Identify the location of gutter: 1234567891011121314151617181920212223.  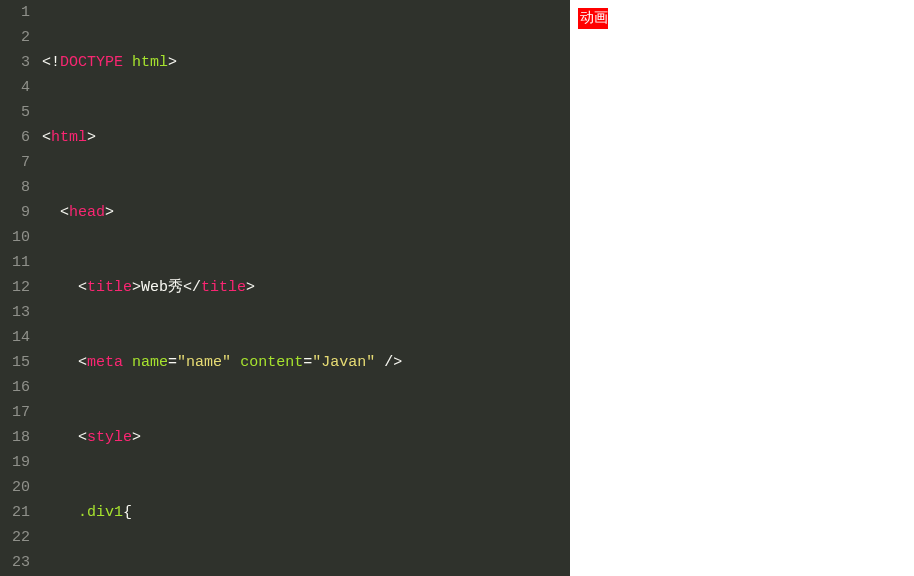
(18, 288).